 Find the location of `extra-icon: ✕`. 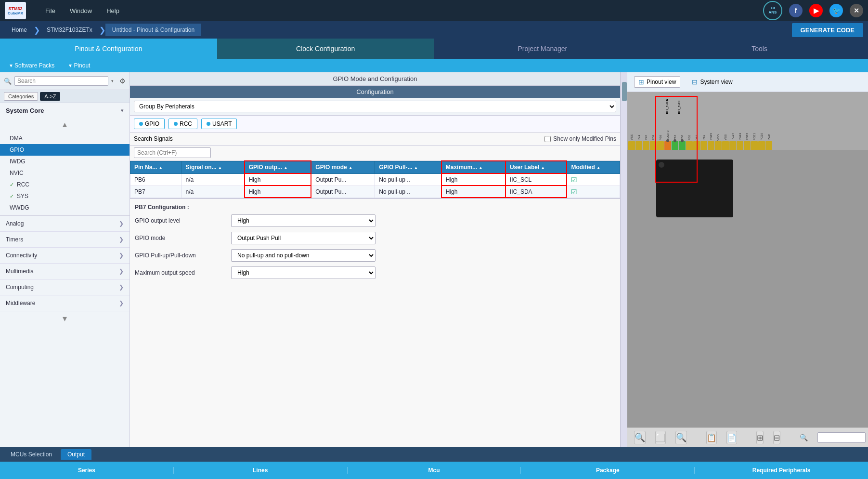

extra-icon: ✕ is located at coordinates (856, 11).